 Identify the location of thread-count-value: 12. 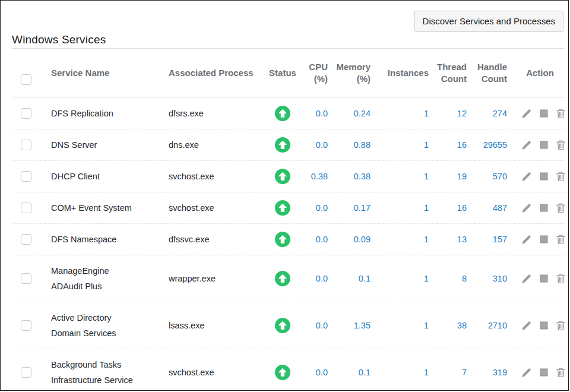
(456, 114).